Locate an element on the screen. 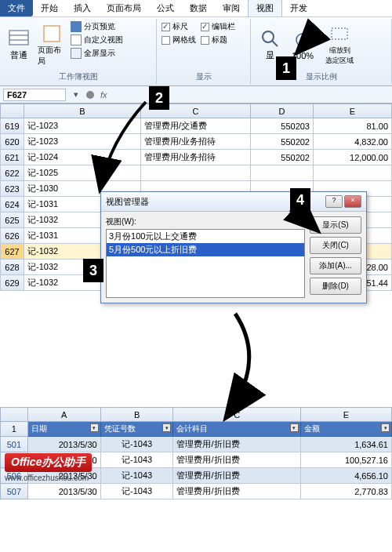 The height and width of the screenshot is (552, 392). filter-header-amount: 金额▾ is located at coordinates (346, 430).